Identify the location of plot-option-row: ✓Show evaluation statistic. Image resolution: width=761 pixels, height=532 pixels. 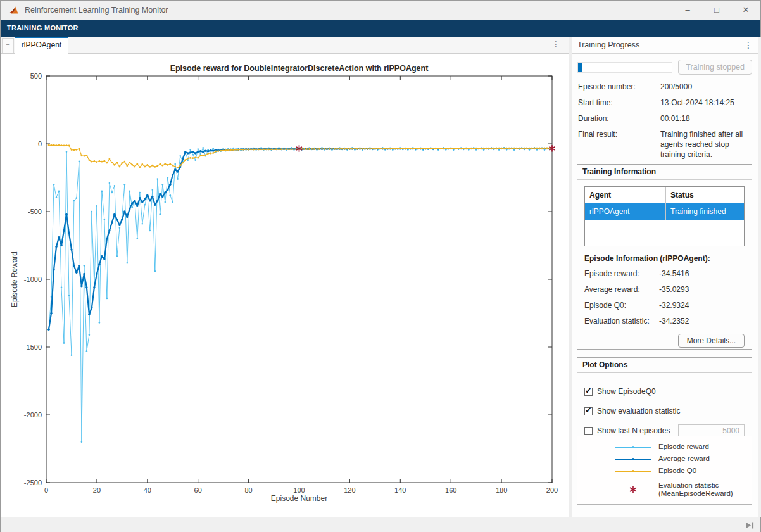
(665, 411).